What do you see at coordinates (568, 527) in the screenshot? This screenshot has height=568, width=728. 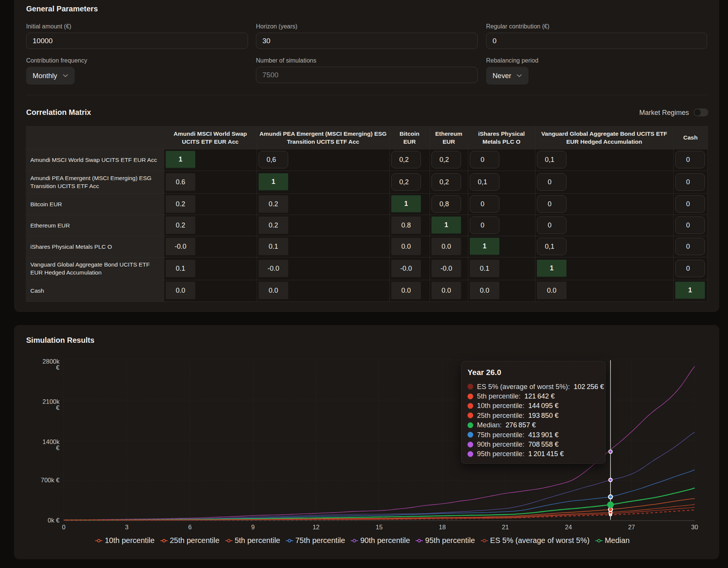 I see `svg-text: 24` at bounding box center [568, 527].